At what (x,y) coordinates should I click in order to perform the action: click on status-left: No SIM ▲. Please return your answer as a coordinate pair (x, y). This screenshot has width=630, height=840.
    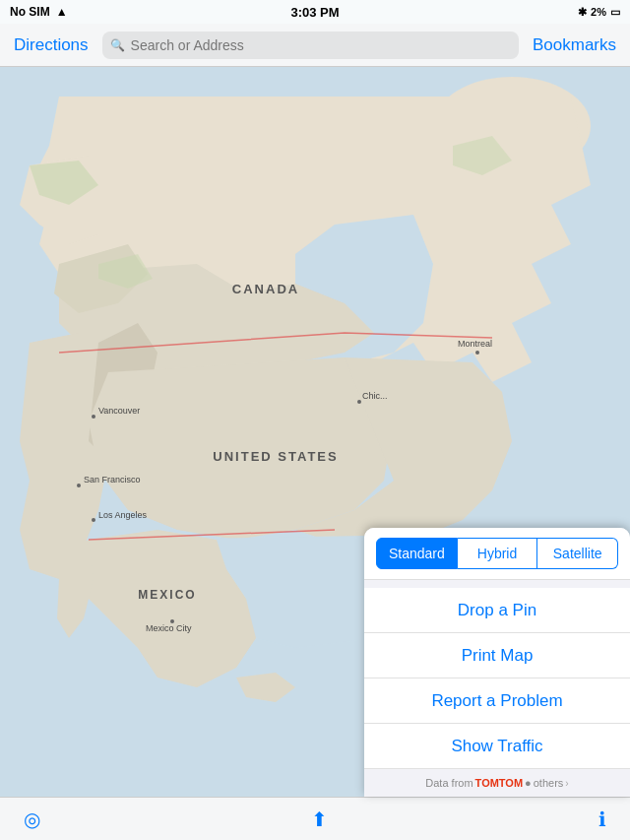
    Looking at the image, I should click on (39, 12).